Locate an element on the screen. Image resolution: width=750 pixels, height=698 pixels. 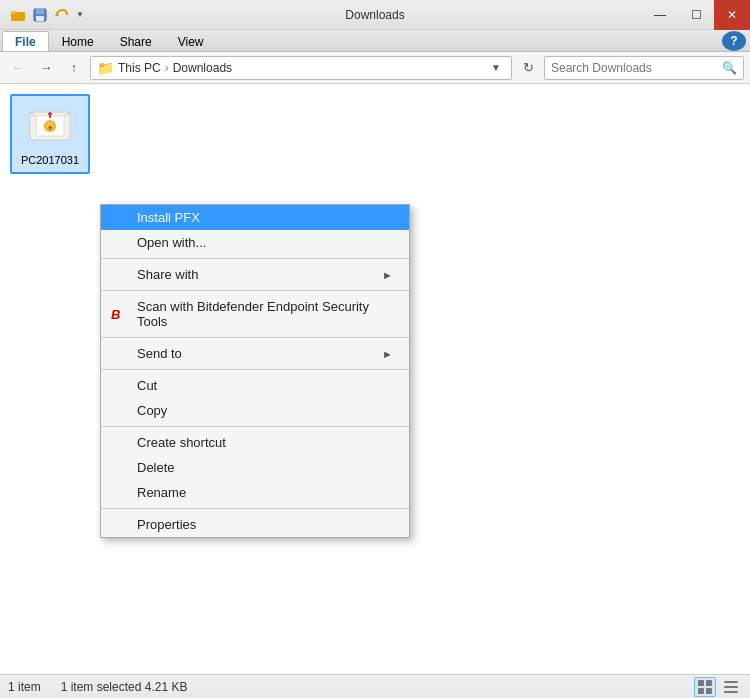
address-bar: ← → ↑ 📁 This PC › Downloads ▼ ↻ 🔍 is located at coordinates (375, 68).